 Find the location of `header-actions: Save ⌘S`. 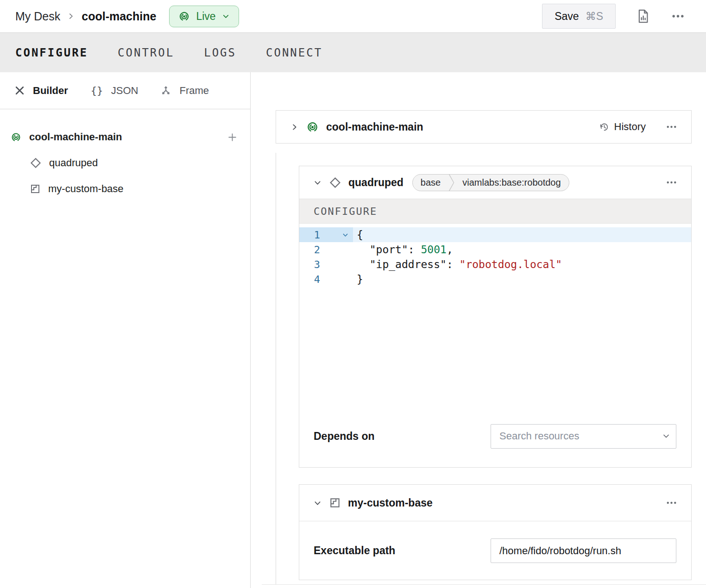

header-actions: Save ⌘S is located at coordinates (614, 16).